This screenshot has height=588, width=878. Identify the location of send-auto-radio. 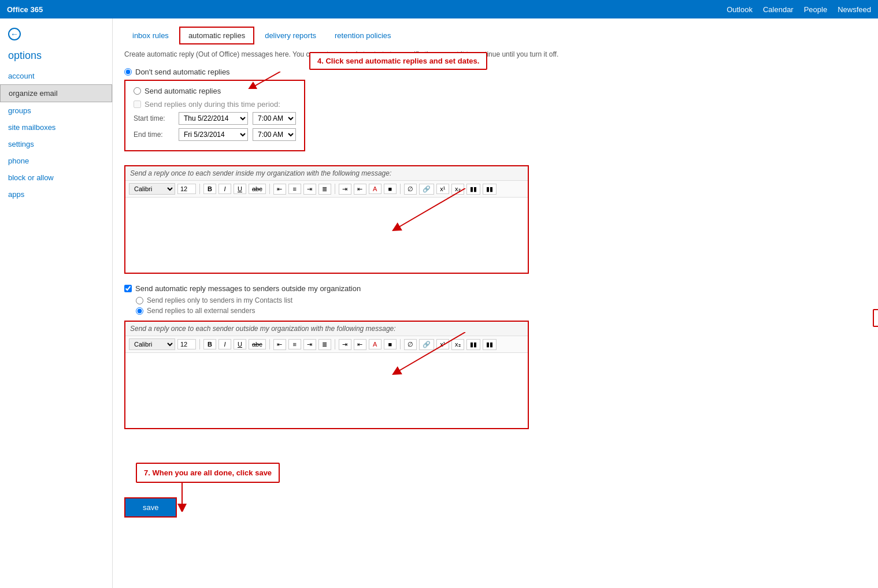
(138, 91).